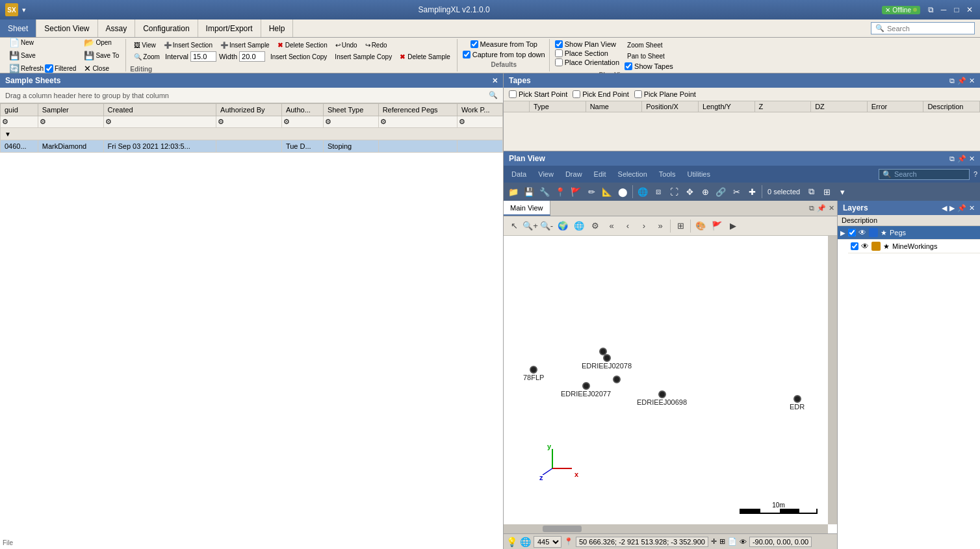 This screenshot has height=549, width=980. What do you see at coordinates (929, 29) in the screenshot?
I see `menu-search-input` at bounding box center [929, 29].